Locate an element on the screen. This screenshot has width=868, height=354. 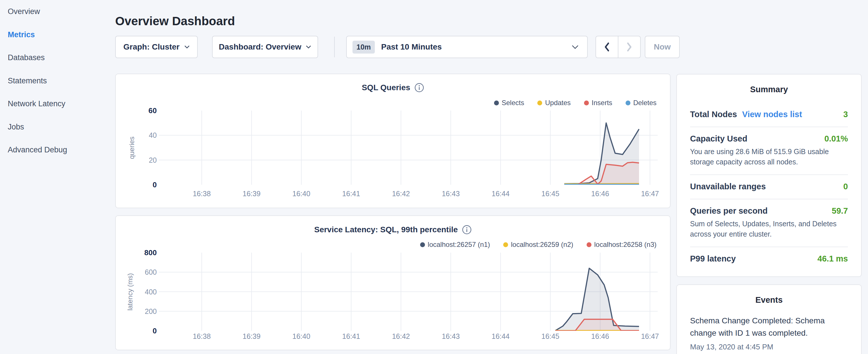
summary-rows: Total NodesView nodes list3Capacity Used… is located at coordinates (769, 183).